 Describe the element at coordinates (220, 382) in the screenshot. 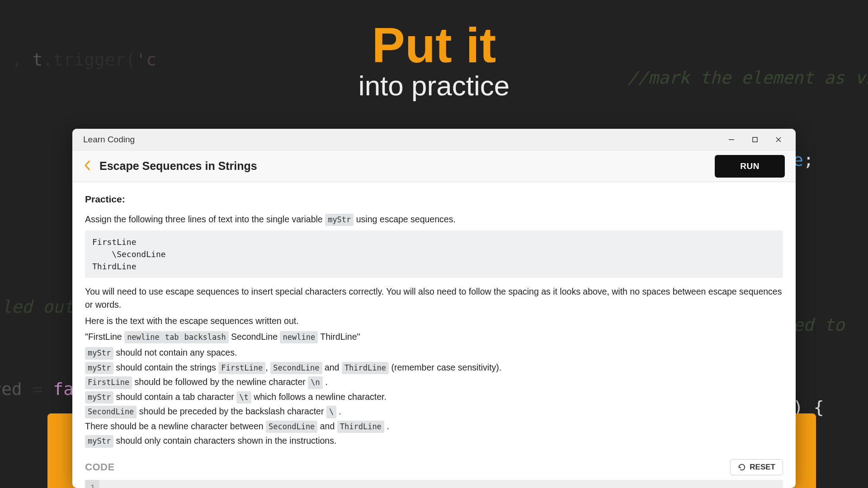

I see `check3-text-a: should be followed by the newline charac…` at that location.